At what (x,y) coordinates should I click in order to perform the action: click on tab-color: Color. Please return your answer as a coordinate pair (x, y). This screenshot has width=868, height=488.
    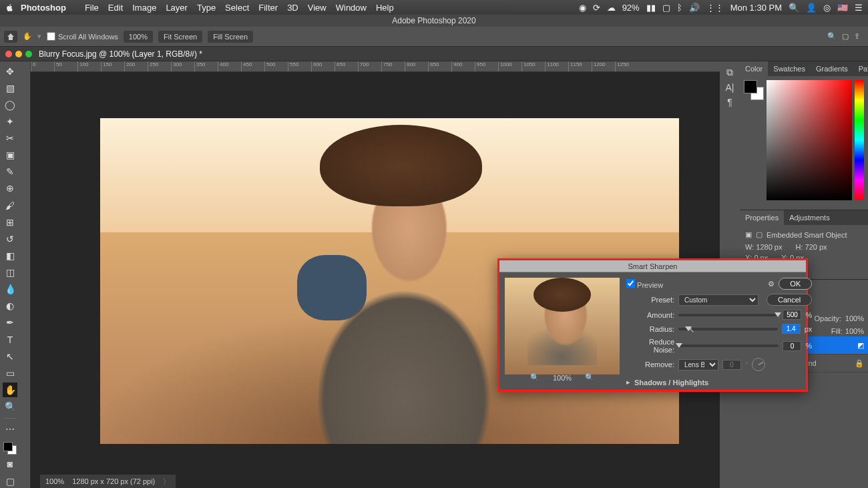
    Looking at the image, I should click on (754, 69).